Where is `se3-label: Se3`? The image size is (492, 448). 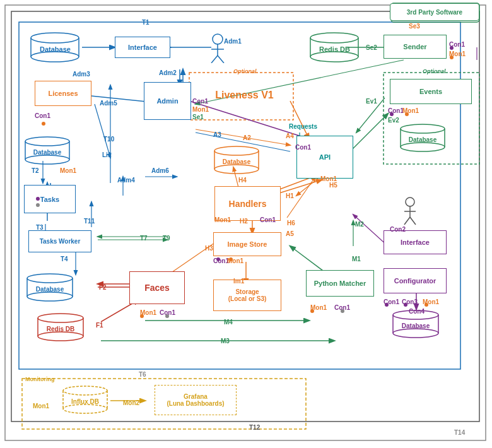
se3-label: Se3 is located at coordinates (414, 27).